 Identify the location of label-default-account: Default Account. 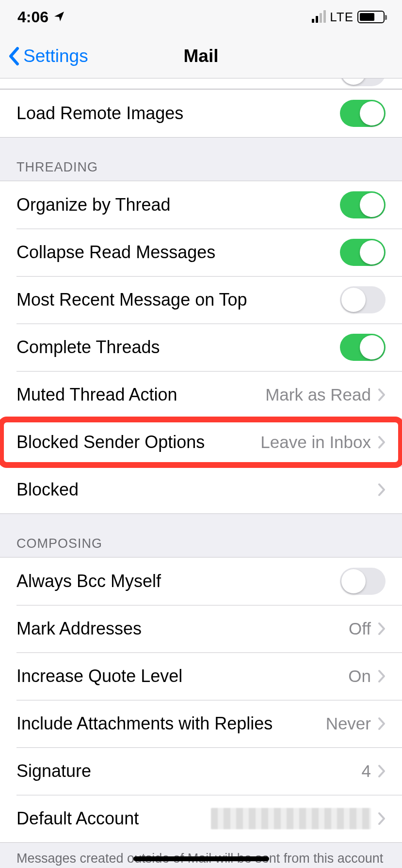
(113, 819).